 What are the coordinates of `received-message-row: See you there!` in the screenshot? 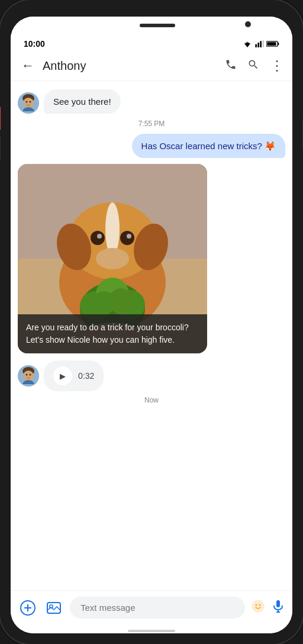 It's located at (152, 102).